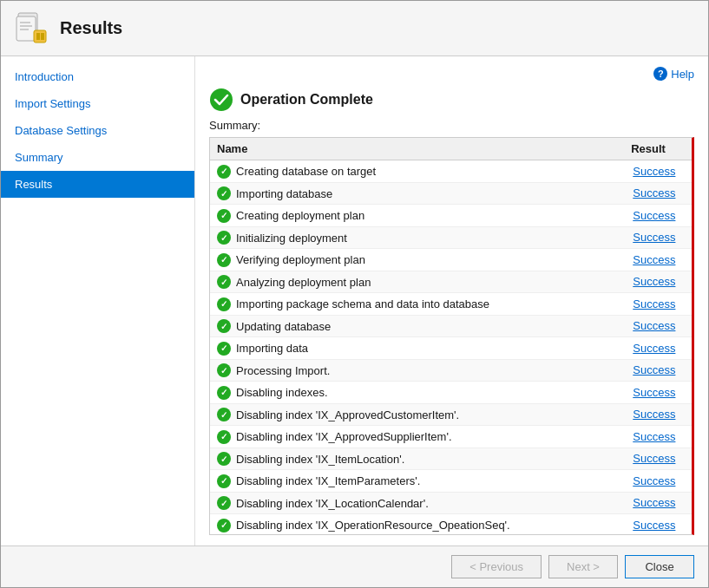 Image resolution: width=709 pixels, height=588 pixels. What do you see at coordinates (97, 130) in the screenshot?
I see `sidebar-item-database-settings: Database Settings` at bounding box center [97, 130].